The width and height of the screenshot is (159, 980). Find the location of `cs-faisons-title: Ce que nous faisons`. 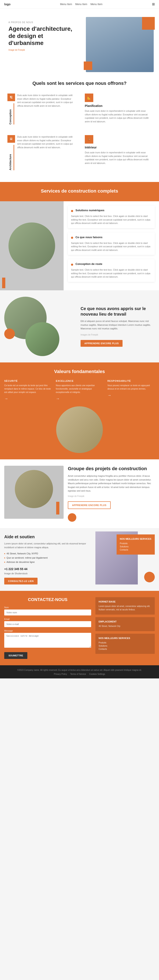

cs-faisons-title: Ce que nous faisons is located at coordinates (89, 237).